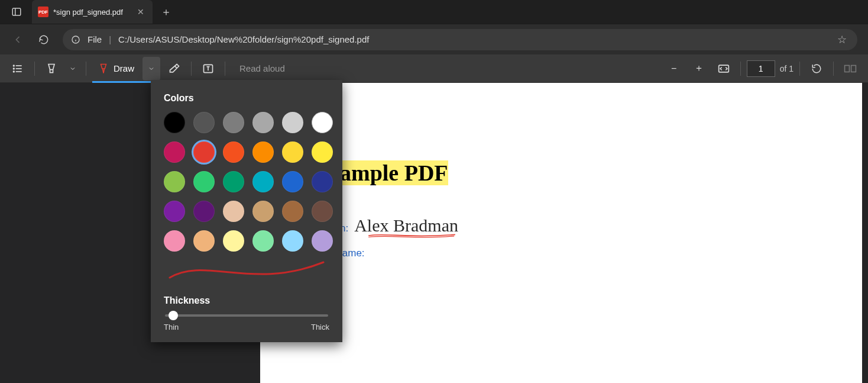 Image resolution: width=868 pixels, height=383 pixels. What do you see at coordinates (76, 40) in the screenshot?
I see `site-info-icon` at bounding box center [76, 40].